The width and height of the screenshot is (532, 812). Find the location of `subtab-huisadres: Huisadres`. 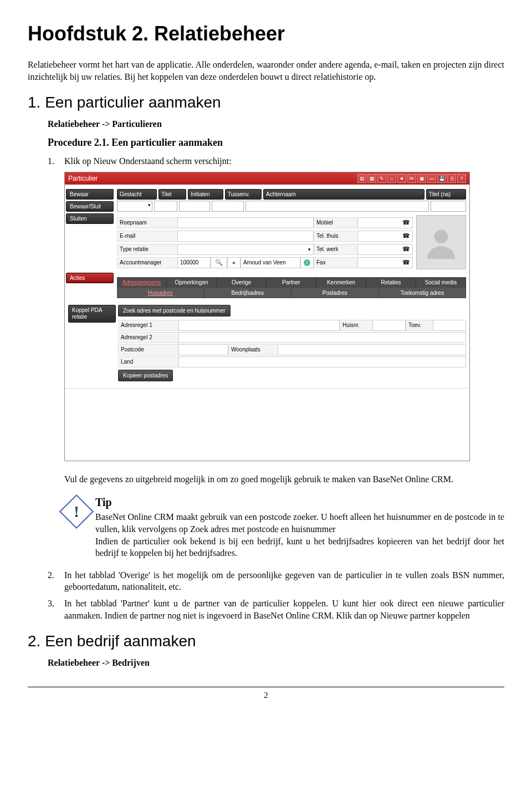

subtab-huisadres: Huisadres is located at coordinates (161, 293).